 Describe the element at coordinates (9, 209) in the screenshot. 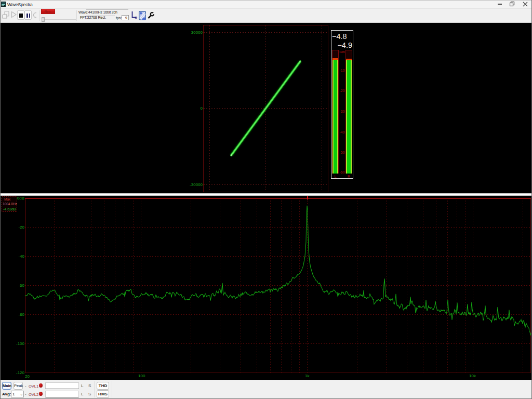

I see `svg-text: -4.63dB` at that location.